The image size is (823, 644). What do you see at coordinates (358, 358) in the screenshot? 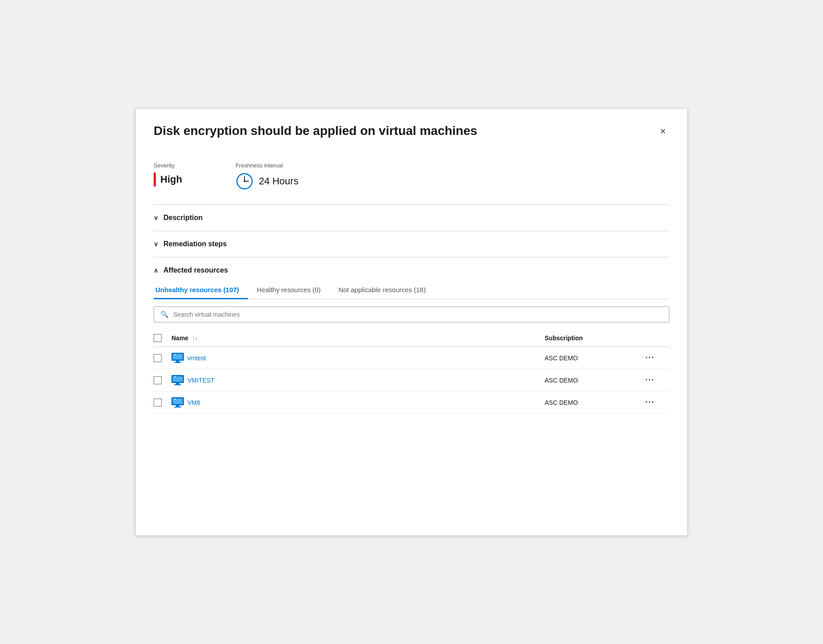
I see `row-1-name-col: vmtest` at bounding box center [358, 358].